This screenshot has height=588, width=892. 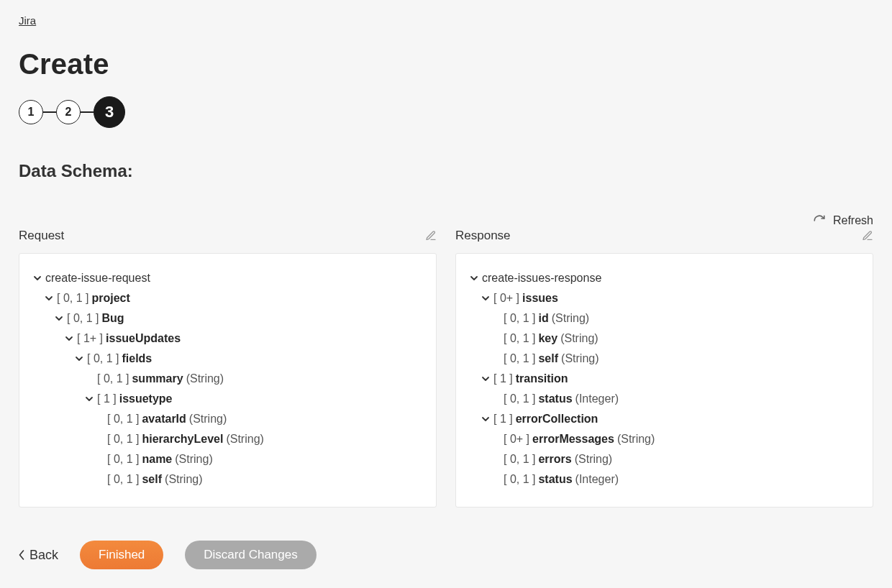 I want to click on field-name: errorMessages, so click(x=573, y=439).